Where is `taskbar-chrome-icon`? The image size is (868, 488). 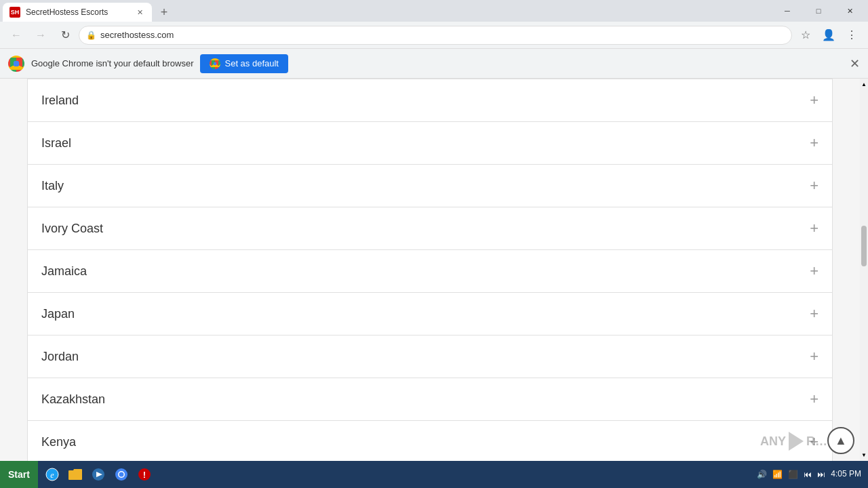 taskbar-chrome-icon is located at coordinates (121, 474).